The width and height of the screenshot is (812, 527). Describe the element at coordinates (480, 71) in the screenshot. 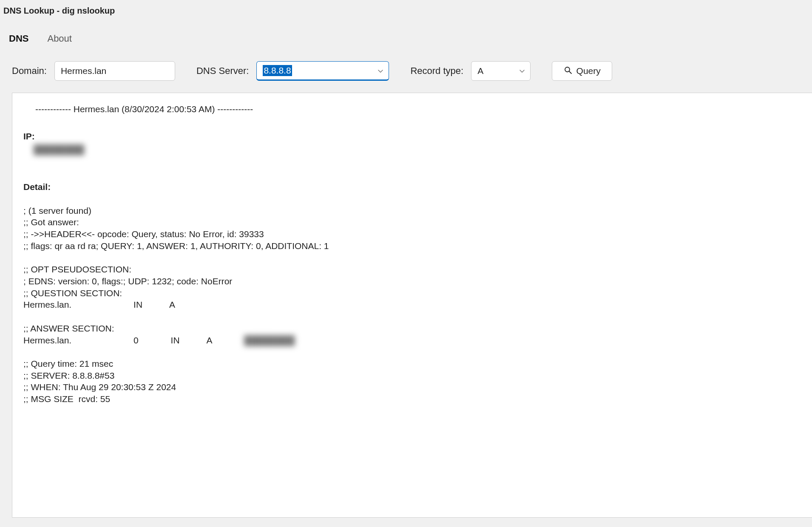

I see `record-type-value: A` at that location.